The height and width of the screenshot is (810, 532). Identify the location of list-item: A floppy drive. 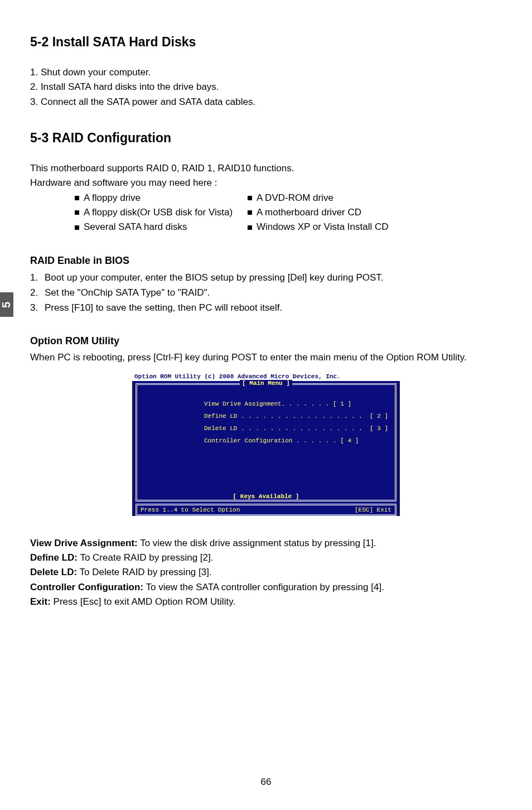
(161, 198).